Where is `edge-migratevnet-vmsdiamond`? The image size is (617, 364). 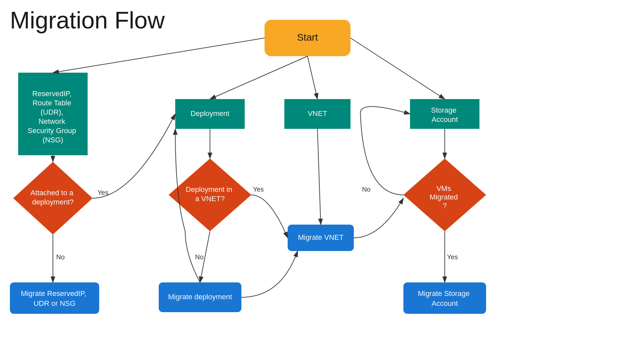 edge-migratevnet-vmsdiamond is located at coordinates (379, 218).